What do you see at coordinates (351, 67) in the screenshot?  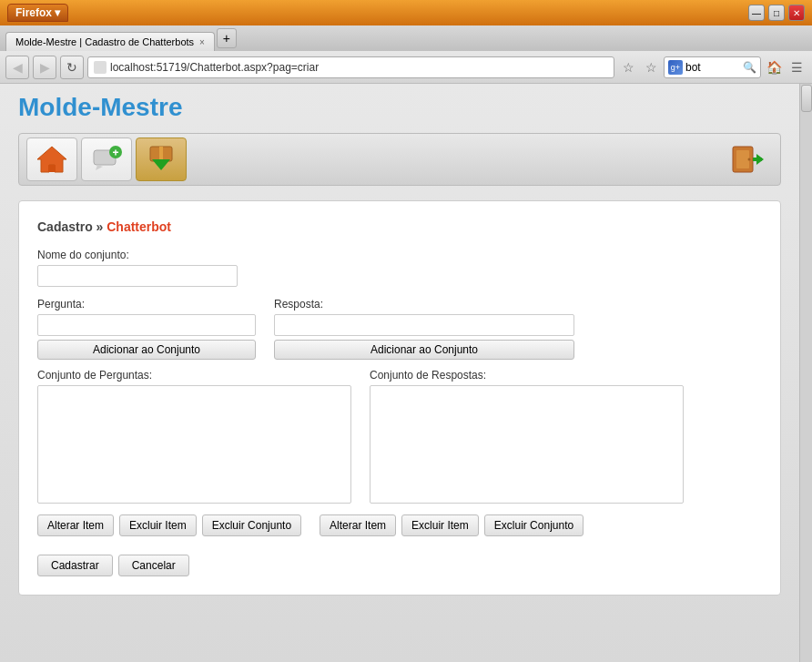 I see `url-bar: localhost:51719/Chatterbot.aspx?pag=cria…` at bounding box center [351, 67].